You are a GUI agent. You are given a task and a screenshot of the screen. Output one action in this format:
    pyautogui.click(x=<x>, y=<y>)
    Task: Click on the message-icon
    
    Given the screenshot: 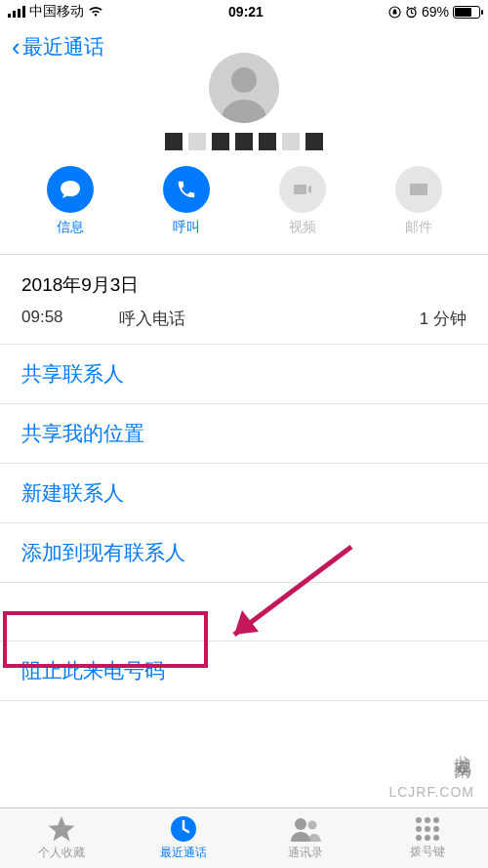 What is the action you would take?
    pyautogui.click(x=70, y=189)
    